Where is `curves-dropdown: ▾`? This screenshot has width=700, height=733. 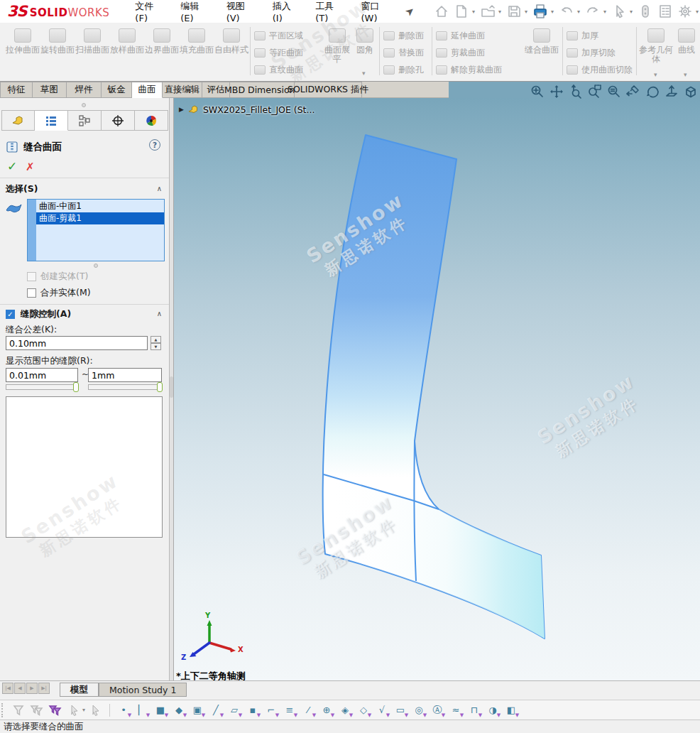 curves-dropdown: ▾ is located at coordinates (686, 75).